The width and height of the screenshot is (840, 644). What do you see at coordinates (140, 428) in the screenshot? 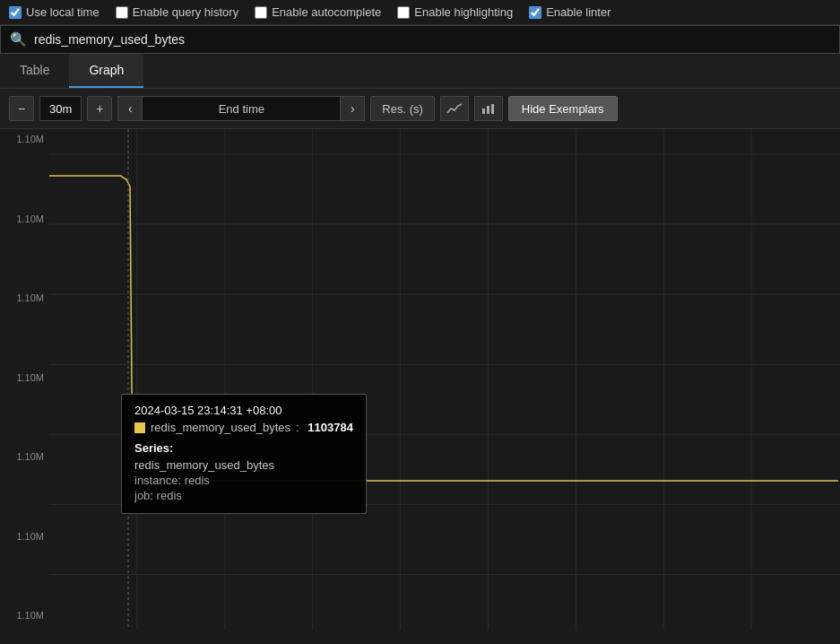
I see `tooltip-color-indicator` at bounding box center [140, 428].